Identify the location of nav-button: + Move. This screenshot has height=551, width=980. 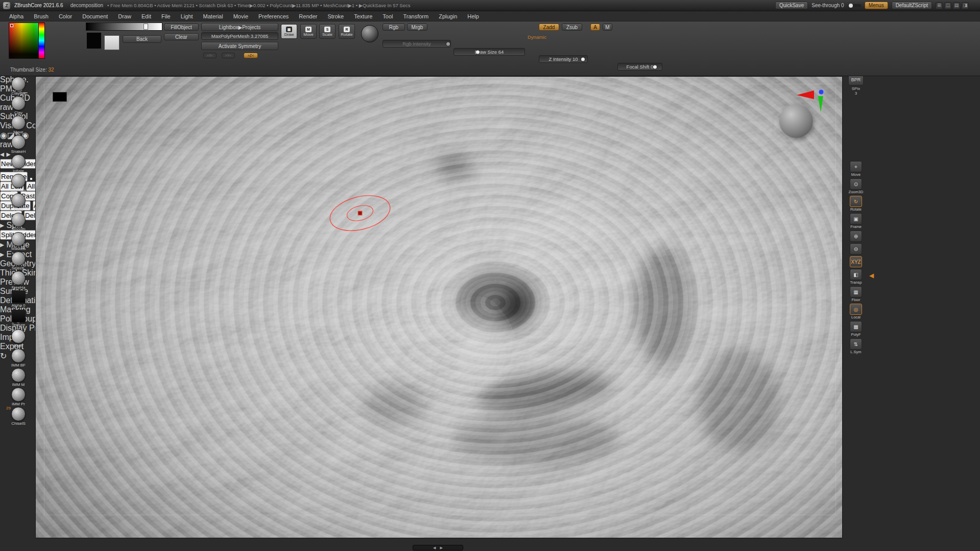
(856, 169).